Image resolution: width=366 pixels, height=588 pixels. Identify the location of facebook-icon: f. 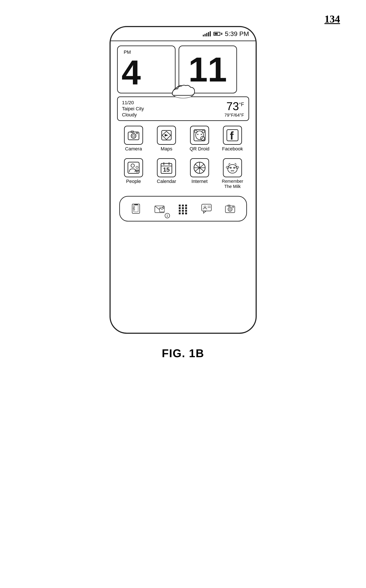
(232, 135).